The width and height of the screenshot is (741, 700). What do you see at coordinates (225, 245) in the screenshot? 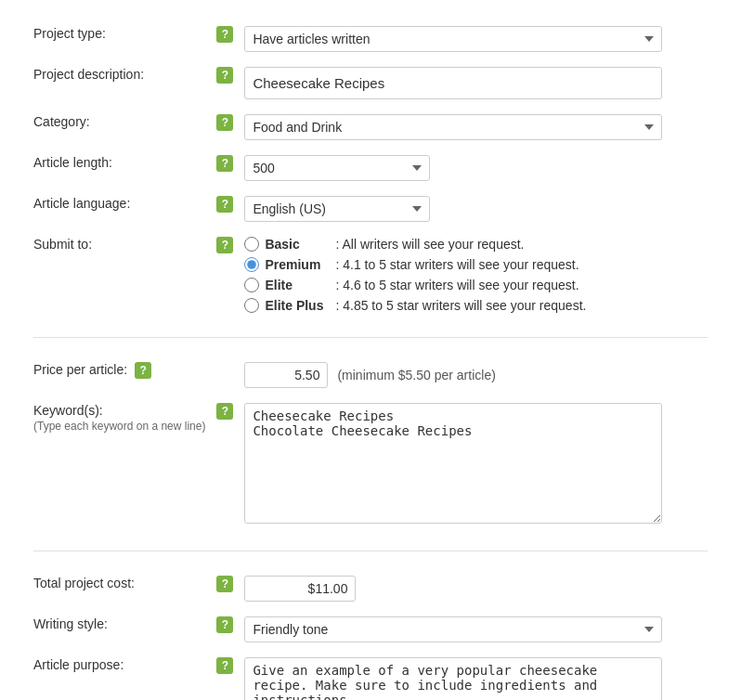
I see `submit-to-help-icon: ?` at bounding box center [225, 245].